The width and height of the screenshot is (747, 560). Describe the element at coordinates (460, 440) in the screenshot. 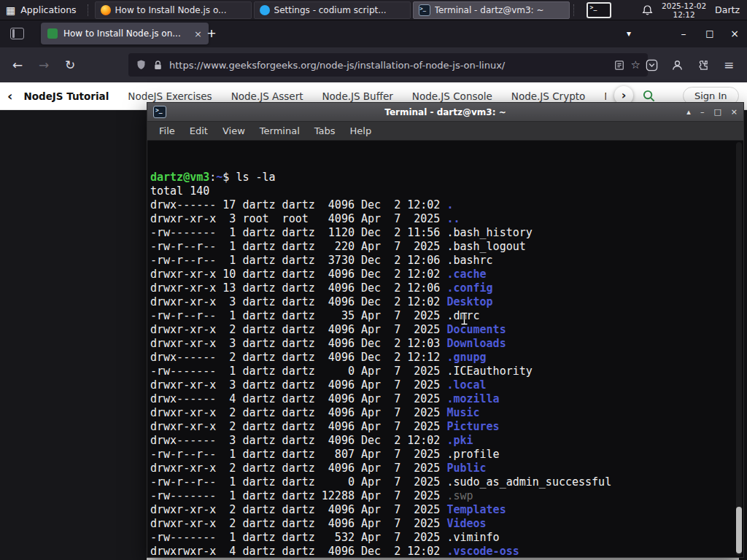

I see `listing-filename: .pki` at that location.